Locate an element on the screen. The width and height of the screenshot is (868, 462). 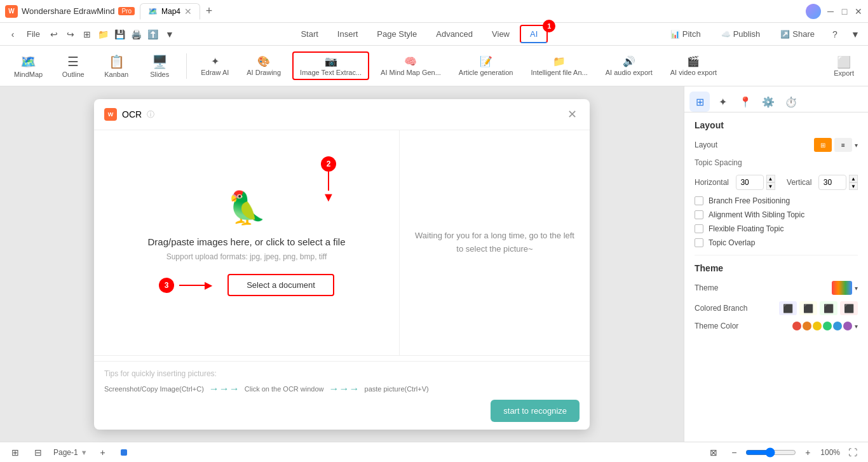
open-btn: 📁 is located at coordinates (104, 34).